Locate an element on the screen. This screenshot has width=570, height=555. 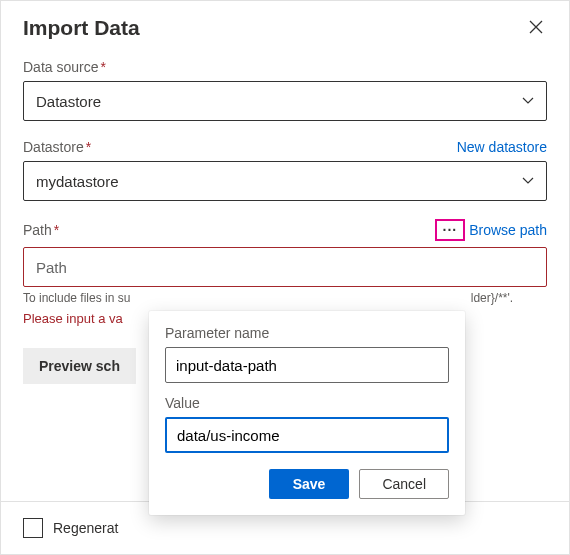
dialog-title: Import Data is located at coordinates (82, 28).